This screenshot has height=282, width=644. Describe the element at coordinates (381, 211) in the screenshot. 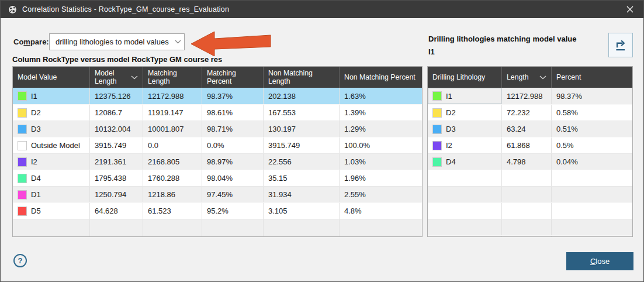

I see `value-cell: 4.8%` at that location.